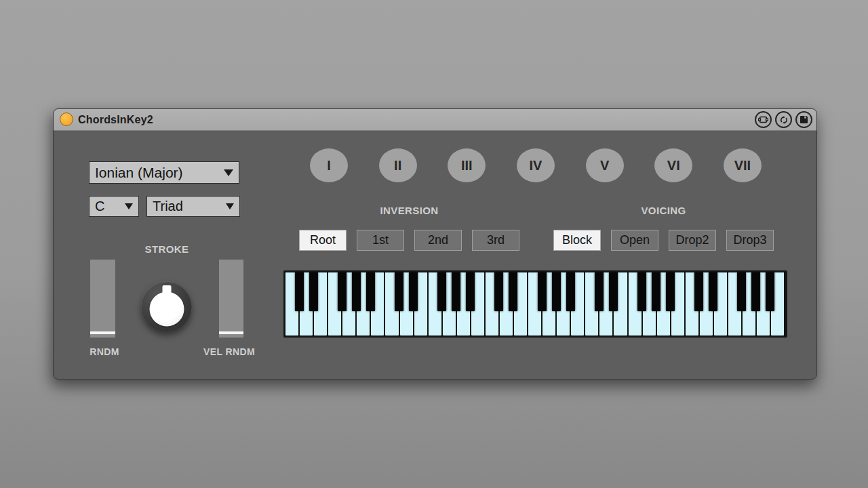  Describe the element at coordinates (784, 119) in the screenshot. I see `hot-swap-icon` at that location.